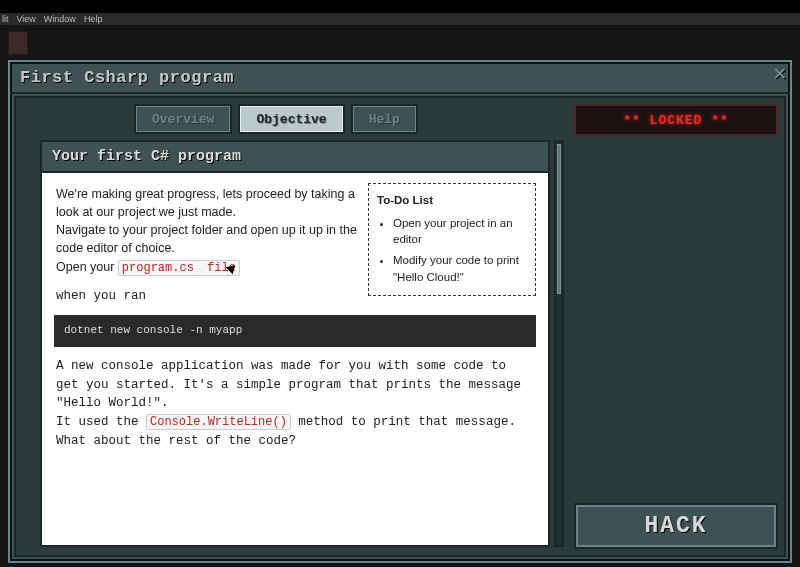 The image size is (800, 567). I want to click on todo-item: Open your project in an editor, so click(460, 232).